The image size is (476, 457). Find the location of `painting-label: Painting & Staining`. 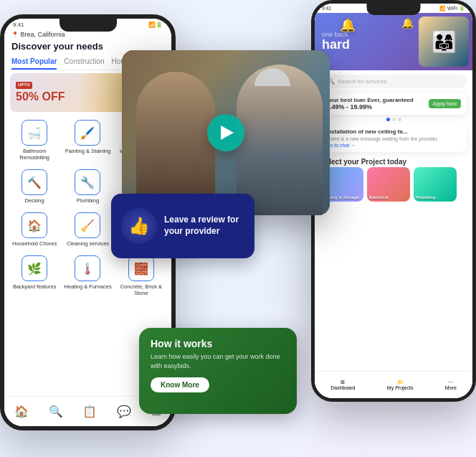

painting-label: Painting & Staining is located at coordinates (87, 151).